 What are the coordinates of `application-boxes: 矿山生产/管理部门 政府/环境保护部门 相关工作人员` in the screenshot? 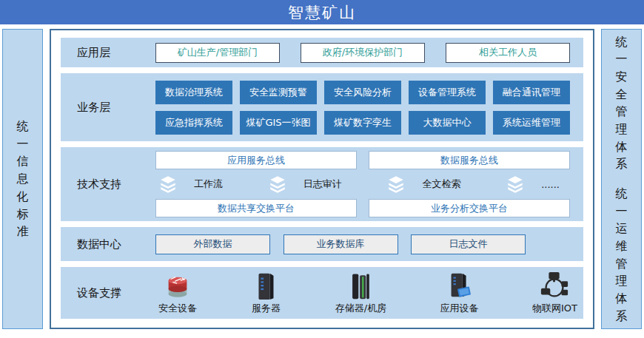 It's located at (369, 53).